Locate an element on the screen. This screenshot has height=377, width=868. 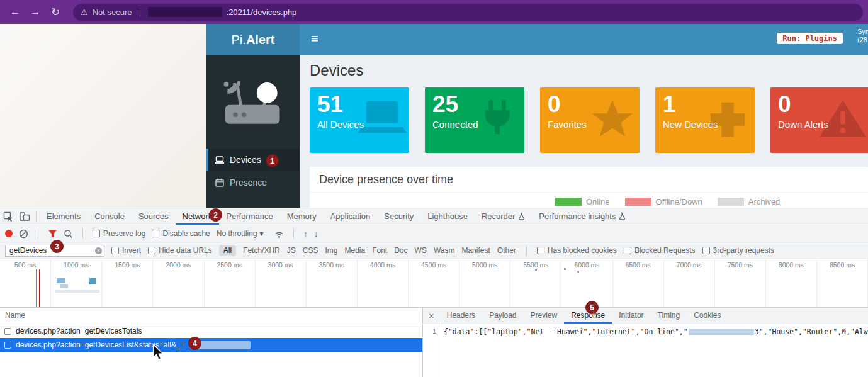
tab-sources: Sources is located at coordinates (154, 217).